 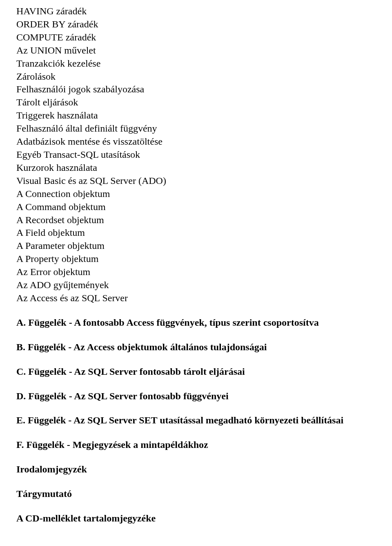 I want to click on section-heading-text: Irodalomjegyzék, so click(x=51, y=469).